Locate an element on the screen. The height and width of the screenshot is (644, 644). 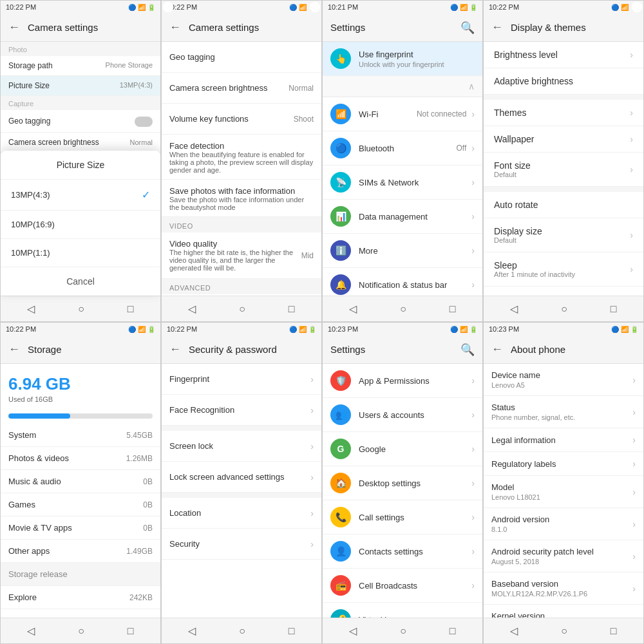
top-bar-p4: ← Display & themes is located at coordinates (564, 28).